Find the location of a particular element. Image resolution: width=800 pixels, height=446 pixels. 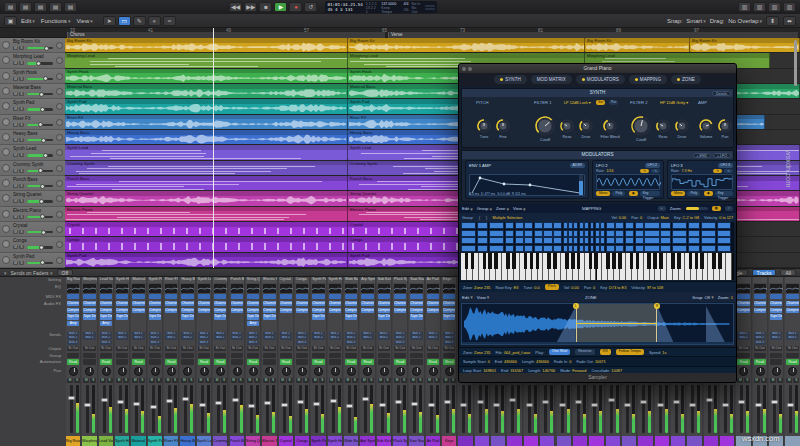

zone-menu-edit: Edit ▾ is located at coordinates (468, 297).